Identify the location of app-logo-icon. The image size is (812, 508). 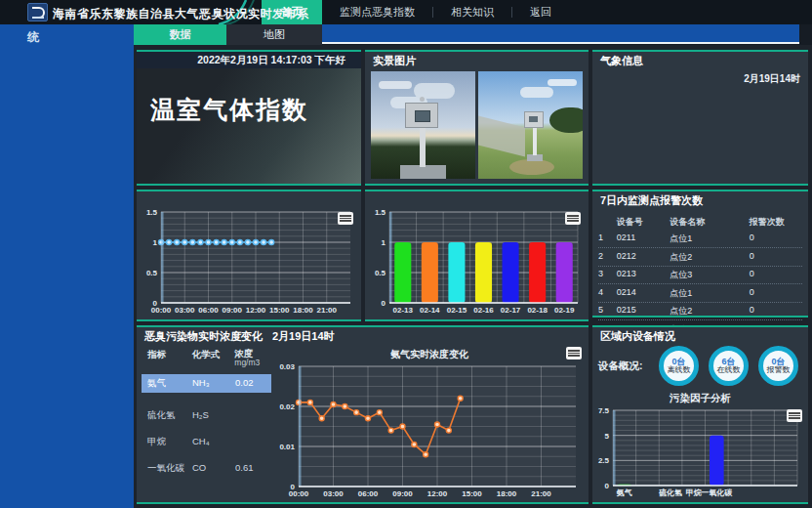
(37, 12).